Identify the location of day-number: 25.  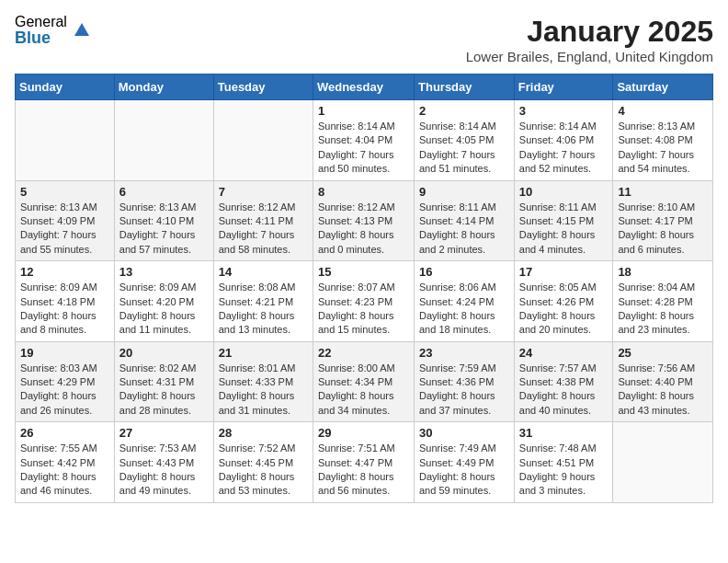
(663, 353).